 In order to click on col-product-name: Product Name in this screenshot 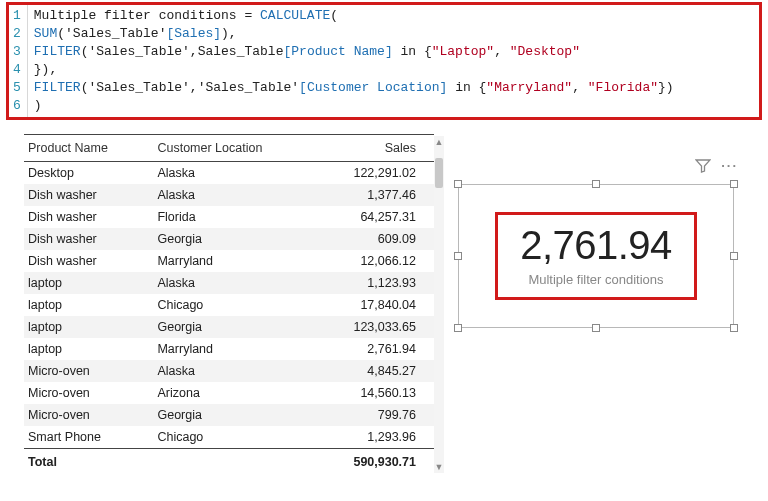, I will do `click(88, 148)`.